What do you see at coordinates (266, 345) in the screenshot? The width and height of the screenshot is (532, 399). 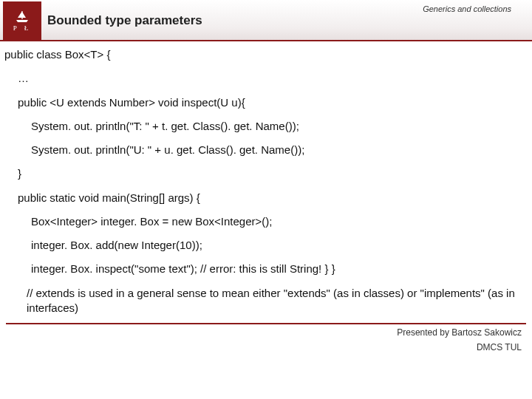 I see `organization-text: DMCS TUL` at bounding box center [266, 345].